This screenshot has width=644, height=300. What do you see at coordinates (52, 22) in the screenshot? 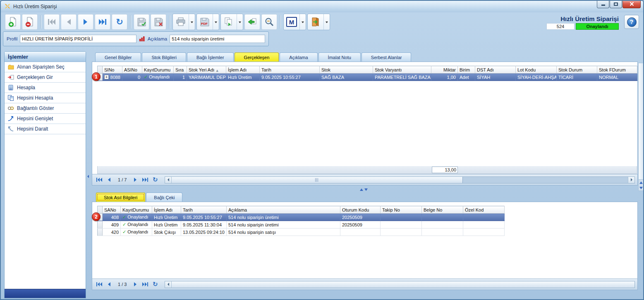
I see `first-record-button` at bounding box center [52, 22].